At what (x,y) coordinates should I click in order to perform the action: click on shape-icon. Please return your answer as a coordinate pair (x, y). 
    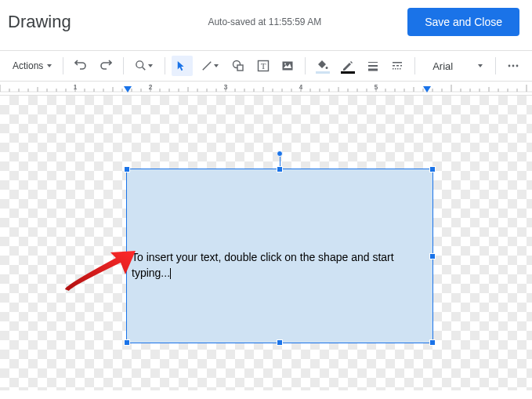
    Looking at the image, I should click on (238, 66).